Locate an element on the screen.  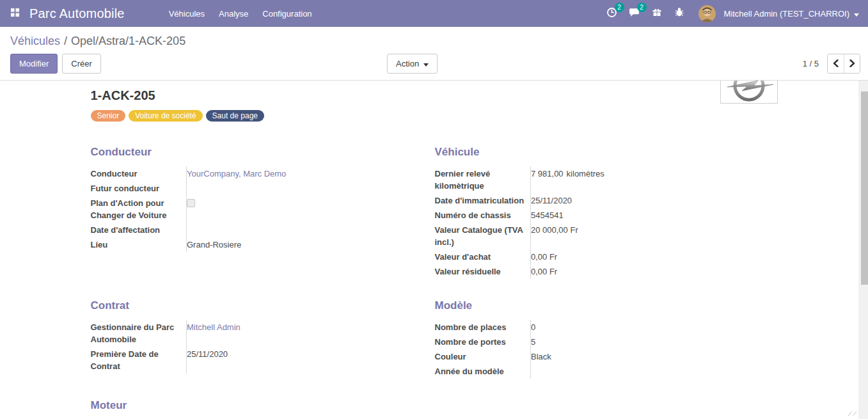
field-value: 5454541 is located at coordinates (641, 215).